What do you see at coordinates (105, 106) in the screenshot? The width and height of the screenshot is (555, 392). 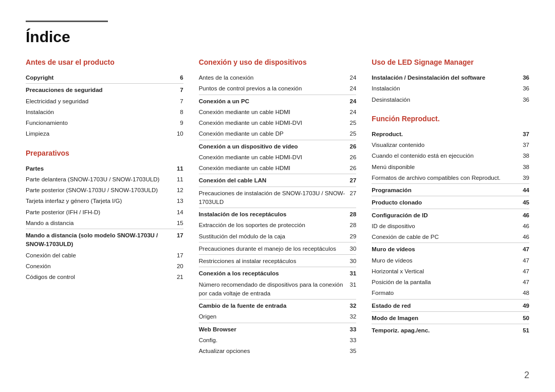 I see `toc-table-antes: Copyright6Precauciones de seguridad7Elec…` at bounding box center [105, 106].